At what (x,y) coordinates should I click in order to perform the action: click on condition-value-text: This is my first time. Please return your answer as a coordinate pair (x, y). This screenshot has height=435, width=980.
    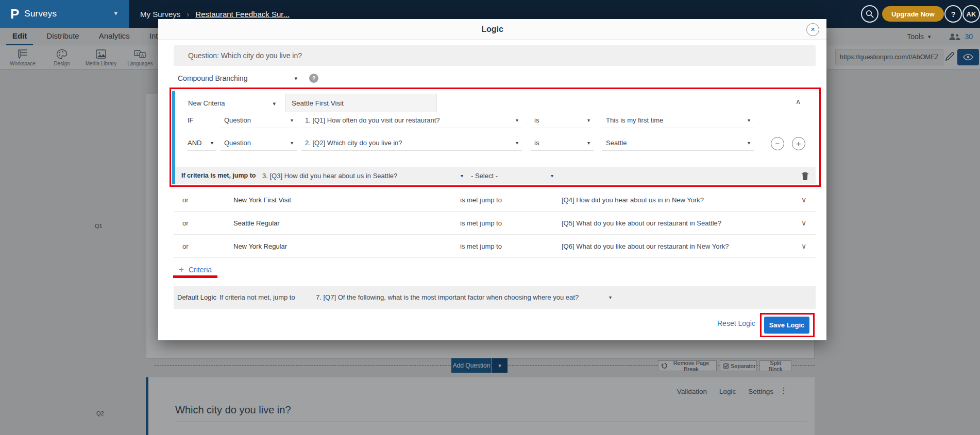
    Looking at the image, I should click on (635, 120).